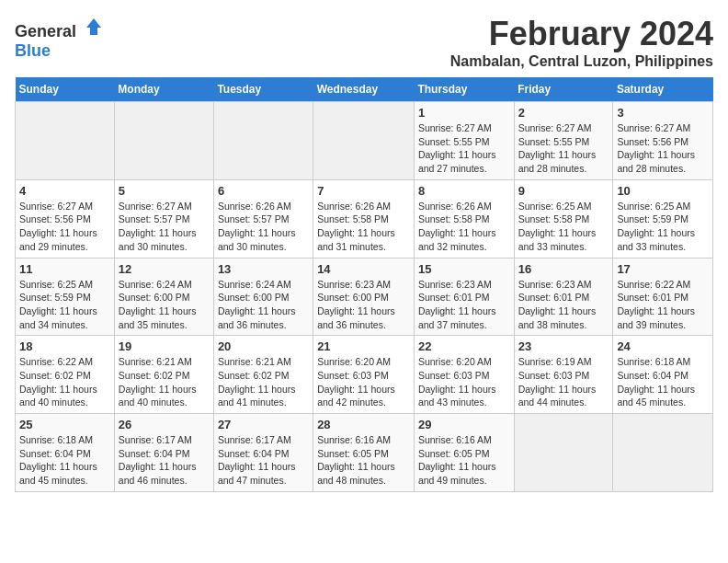 Image resolution: width=728 pixels, height=563 pixels. Describe the element at coordinates (94, 26) in the screenshot. I see `logo-icon` at that location.